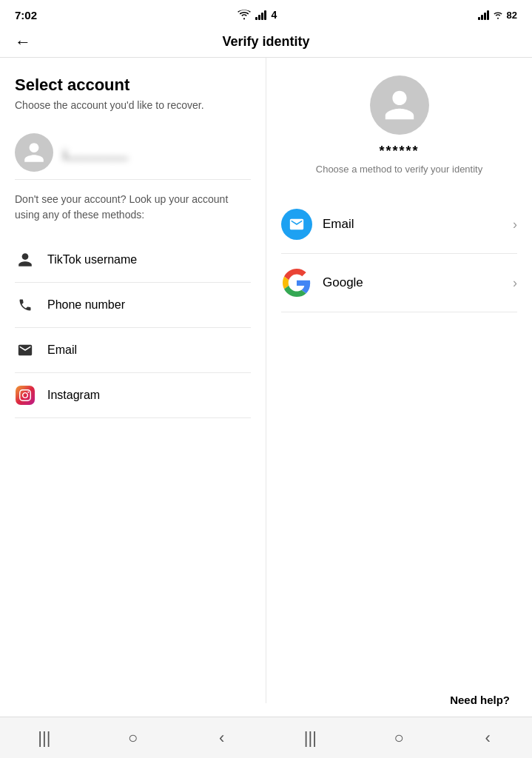 This screenshot has height=758, width=532. Describe the element at coordinates (92, 260) in the screenshot. I see `tiktok-username-label: TikTok username` at that location.